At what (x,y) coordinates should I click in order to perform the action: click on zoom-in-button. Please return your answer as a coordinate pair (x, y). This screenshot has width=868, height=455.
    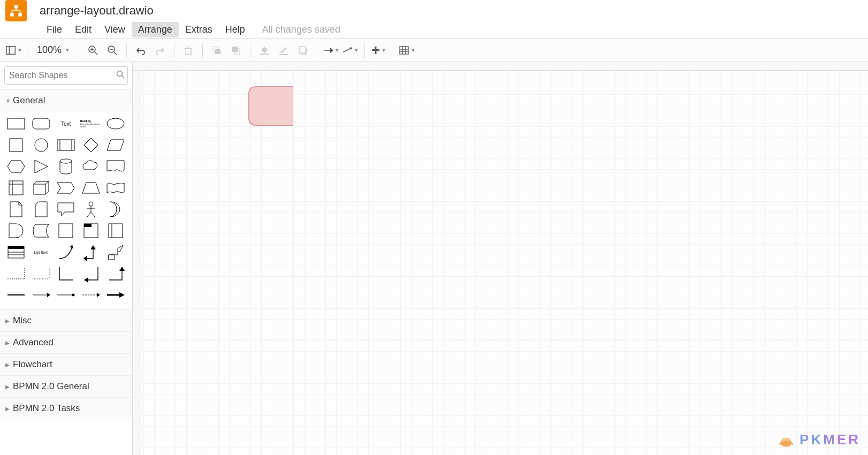
    Looking at the image, I should click on (93, 50).